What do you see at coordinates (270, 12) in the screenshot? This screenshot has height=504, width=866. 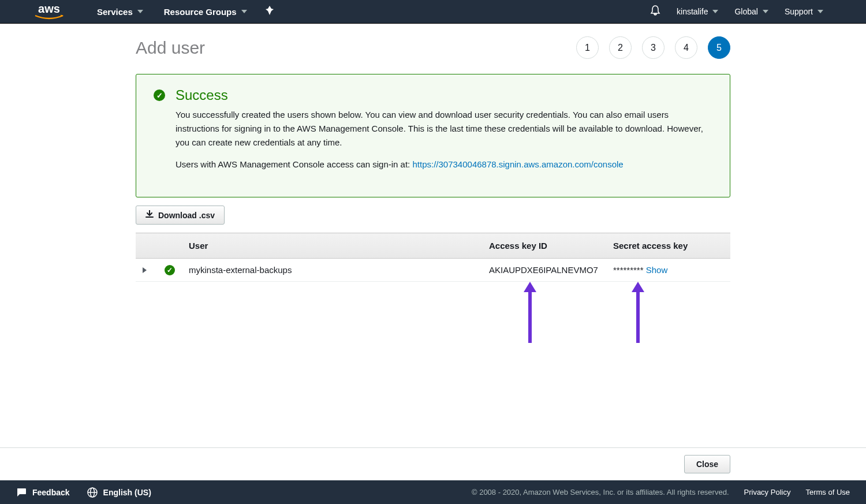 I see `nav-pin-button` at bounding box center [270, 12].